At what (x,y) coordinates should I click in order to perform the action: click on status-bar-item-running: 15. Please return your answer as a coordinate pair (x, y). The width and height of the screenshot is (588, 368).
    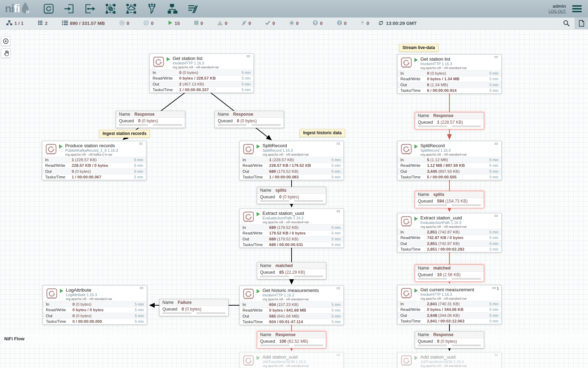
    Looking at the image, I should click on (178, 23).